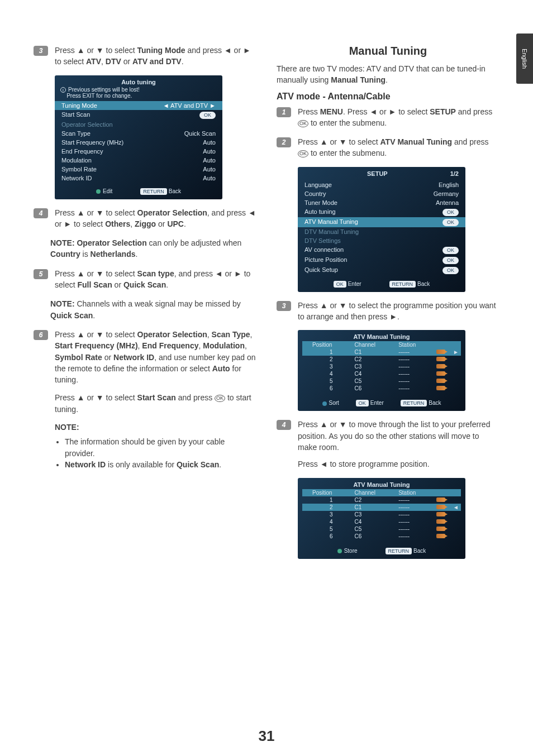  I want to click on osd-footer: Edit RETURNBack, so click(139, 191).